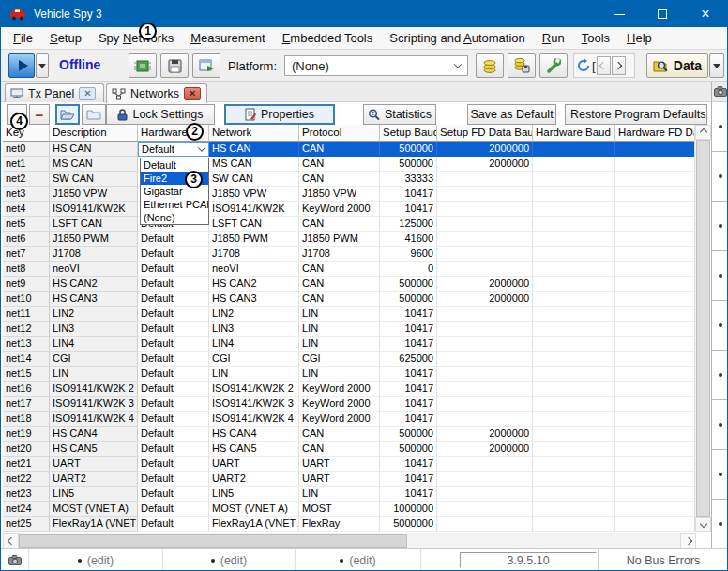 This screenshot has height=571, width=728. Describe the element at coordinates (349, 179) in the screenshot. I see `table-row-net2: net2SW CANDefaultSW CANCAN33333` at that location.